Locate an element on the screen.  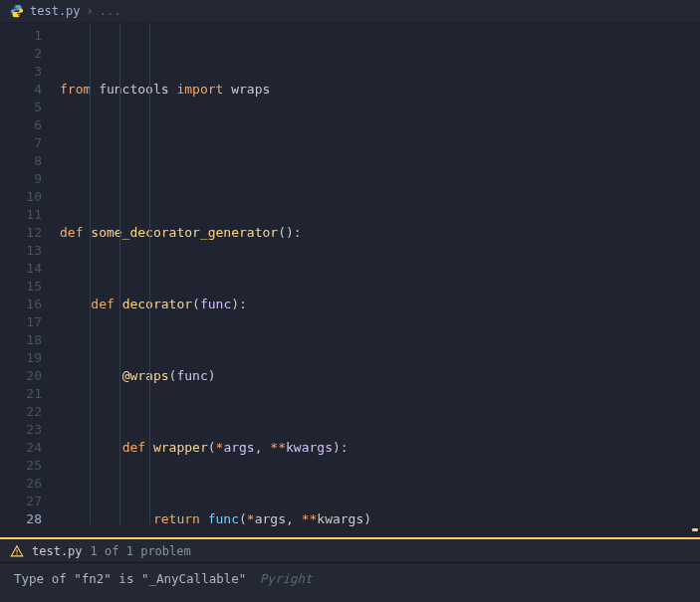
problems-summary: 1 of 1 problem is located at coordinates (141, 551).